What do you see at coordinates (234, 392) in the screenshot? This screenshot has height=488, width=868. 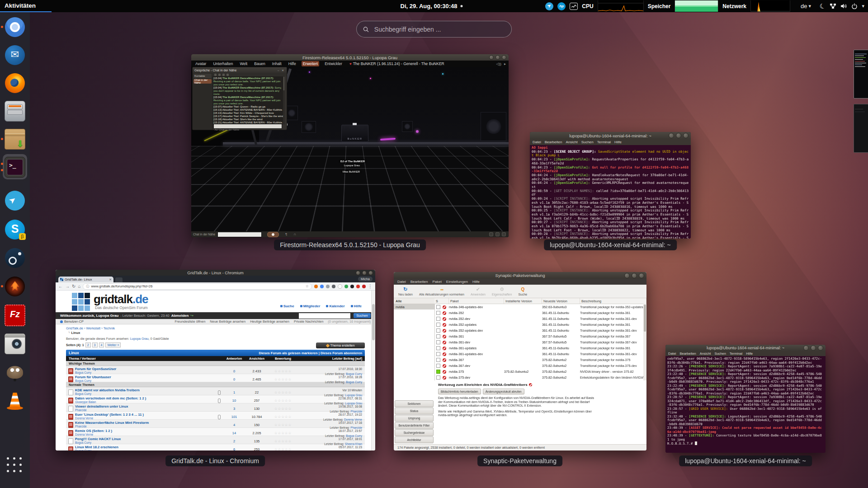 I see `thread-replies: 1` at bounding box center [234, 392].